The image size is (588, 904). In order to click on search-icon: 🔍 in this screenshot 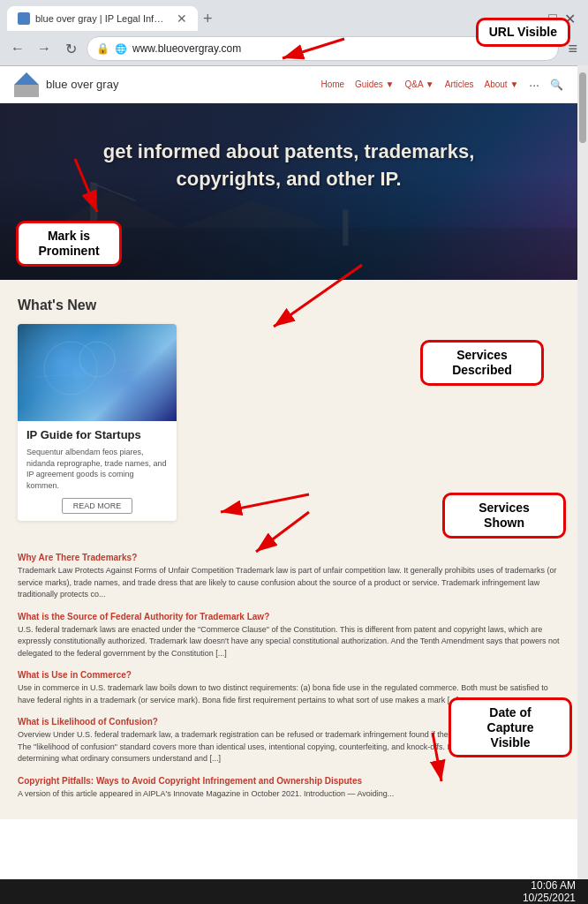, I will do `click(556, 85)`.